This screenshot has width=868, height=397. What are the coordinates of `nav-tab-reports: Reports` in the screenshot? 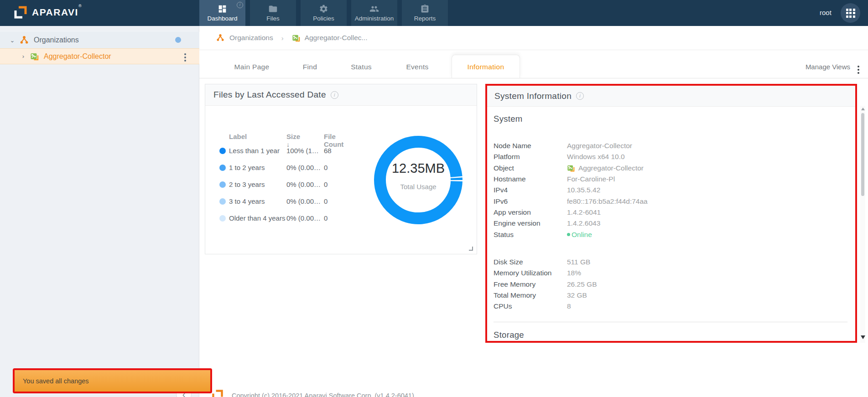 It's located at (425, 13).